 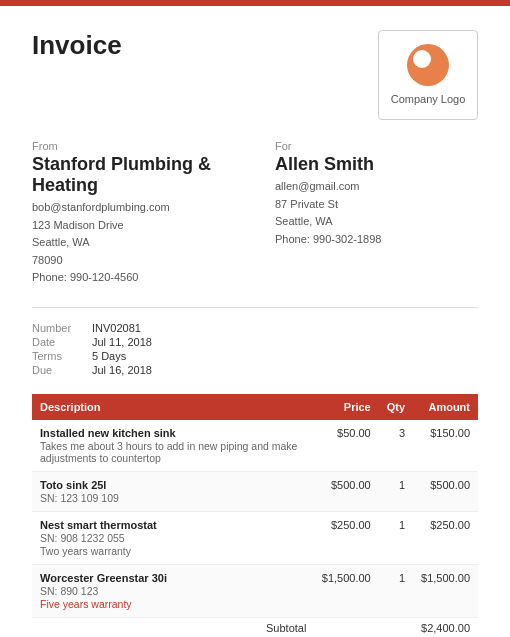 I want to click on table-row: Worcester Greenstar 30iSN: 890 123Five y…, so click(x=255, y=590).